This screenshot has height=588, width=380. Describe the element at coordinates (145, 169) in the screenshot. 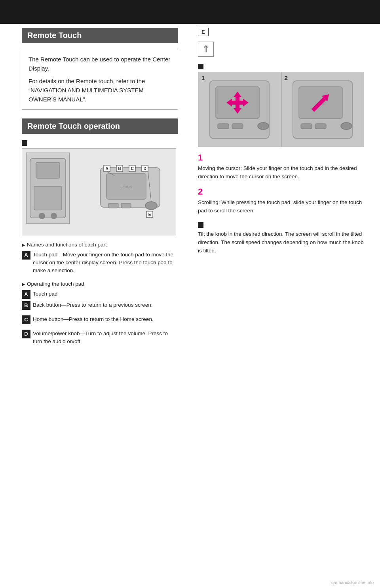

I see `svg-text: D` at that location.